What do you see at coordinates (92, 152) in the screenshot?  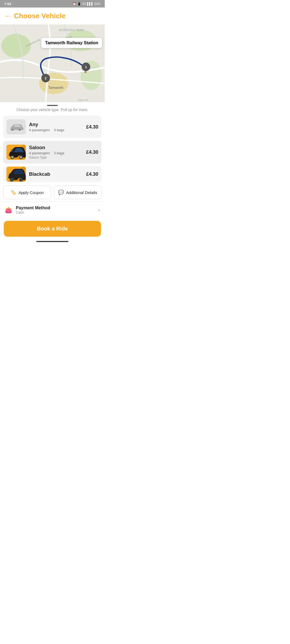 I see `vehicle-price-saloon: £4.30` at bounding box center [92, 152].